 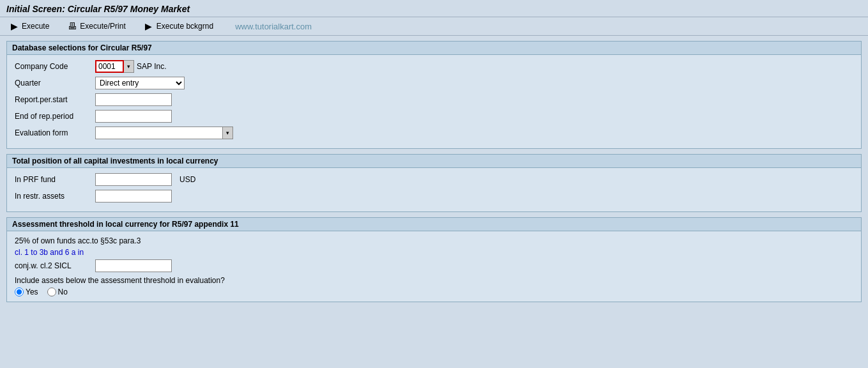 What do you see at coordinates (434, 49) in the screenshot?
I see `section1-header: Database selections for Circular R5/97` at bounding box center [434, 49].